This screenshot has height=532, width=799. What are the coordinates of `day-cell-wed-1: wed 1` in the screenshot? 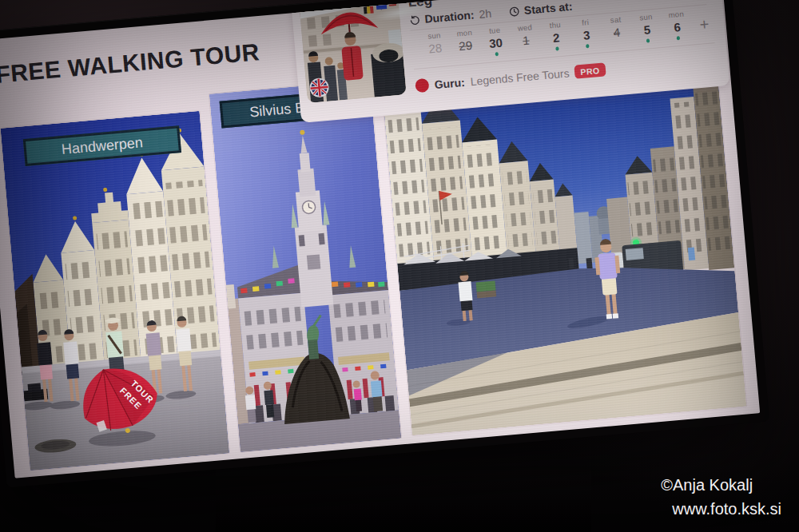 It's located at (526, 38).